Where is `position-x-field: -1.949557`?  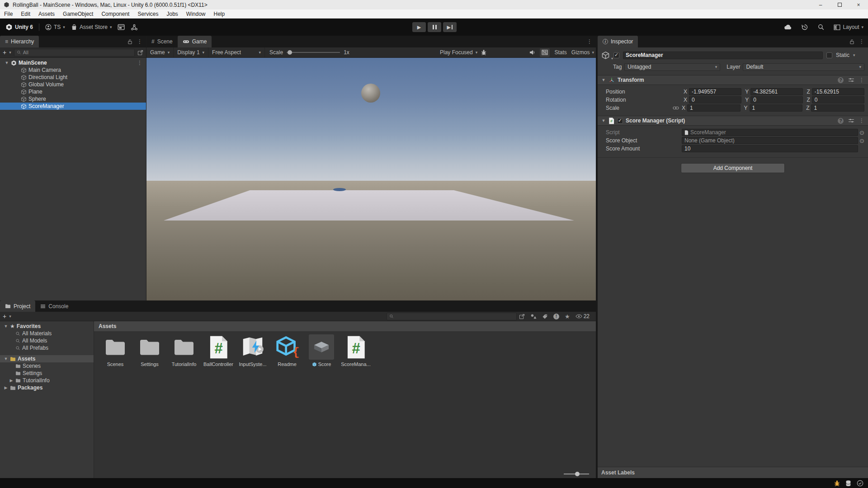 position-x-field: -1.949557 is located at coordinates (715, 92).